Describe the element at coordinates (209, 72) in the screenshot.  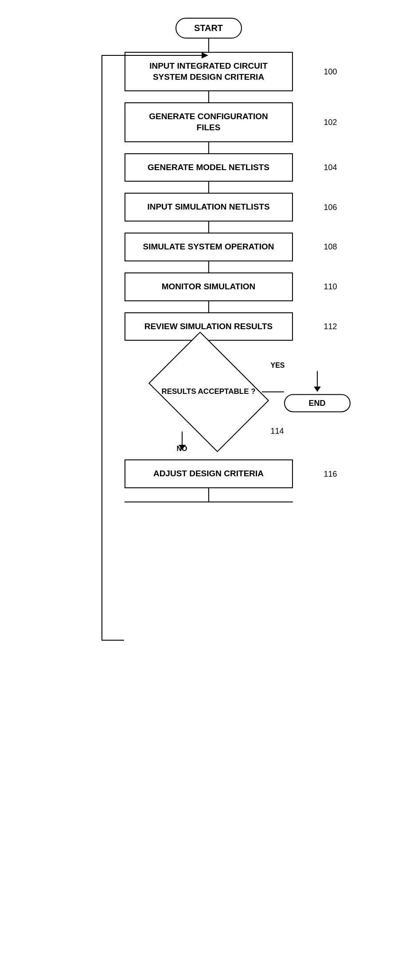
I see `step-100-wrapper: INPUT INTEGRATED CIRCUIT SYSTEM DESIGN C…` at that location.